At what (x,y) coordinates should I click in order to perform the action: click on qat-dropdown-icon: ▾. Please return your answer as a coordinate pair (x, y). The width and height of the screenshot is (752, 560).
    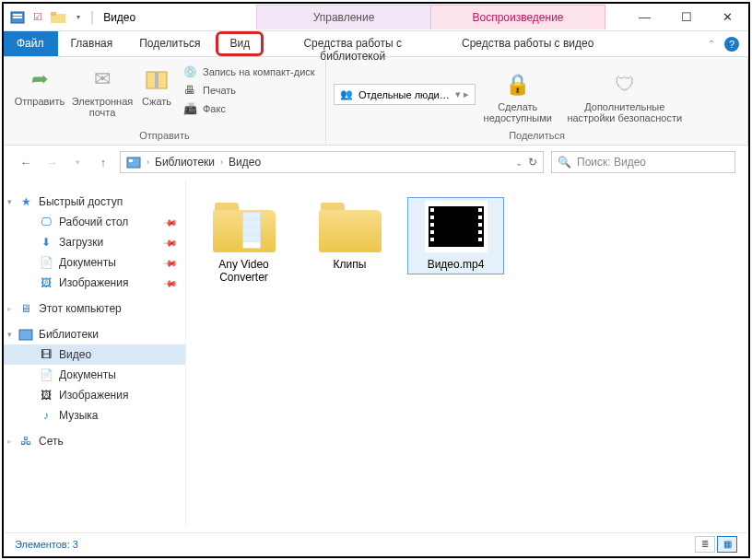
    Looking at the image, I should click on (78, 18).